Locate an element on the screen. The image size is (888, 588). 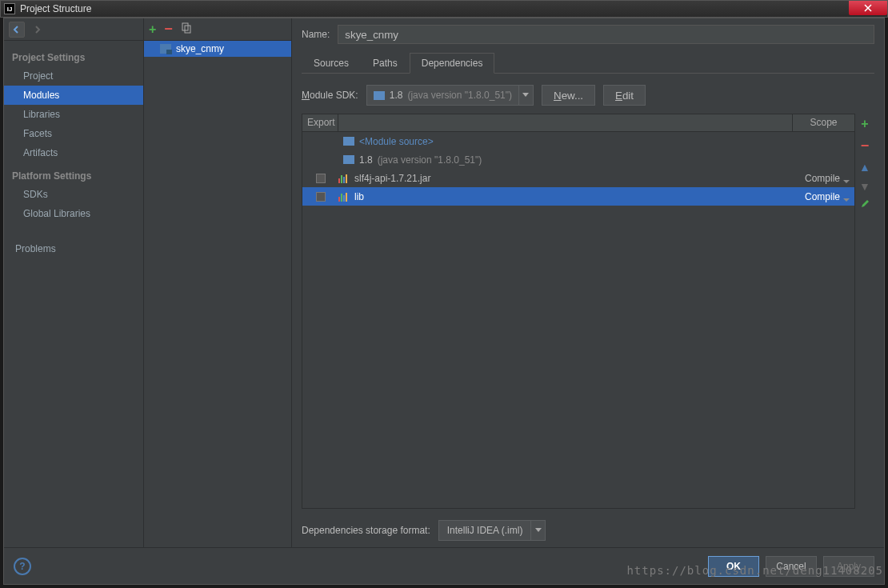
nav-section-project: Project Settings is located at coordinates (74, 58).